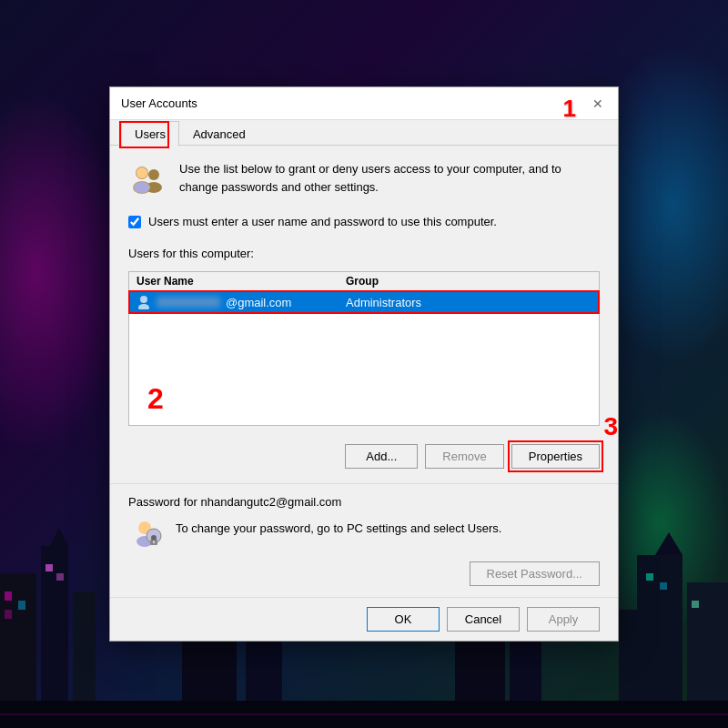 The height and width of the screenshot is (728, 728). I want to click on cell-group: Administrators, so click(469, 302).